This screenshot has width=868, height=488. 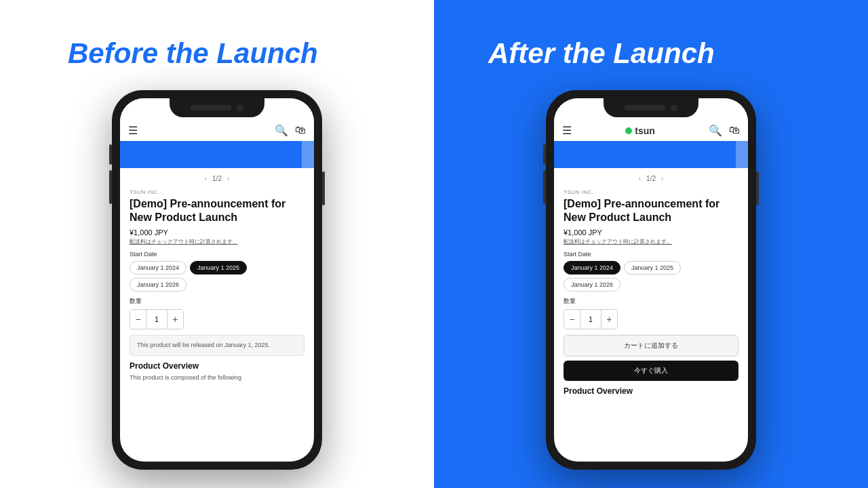 What do you see at coordinates (757, 188) in the screenshot?
I see `power-button-r` at bounding box center [757, 188].